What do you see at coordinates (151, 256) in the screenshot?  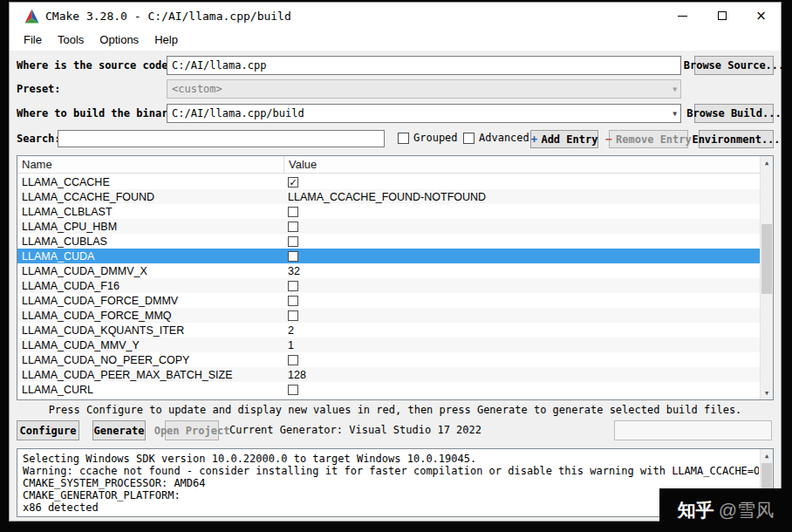 I see `cache-entry-name: LLAMA_CUDA` at bounding box center [151, 256].